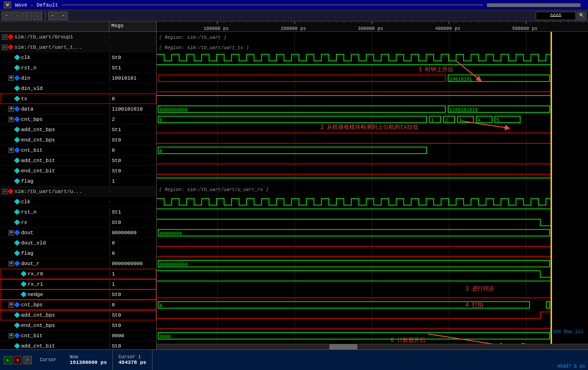 The width and height of the screenshot is (588, 370). What do you see at coordinates (78, 89) in the screenshot?
I see `signal-row: din_vld` at bounding box center [78, 89].